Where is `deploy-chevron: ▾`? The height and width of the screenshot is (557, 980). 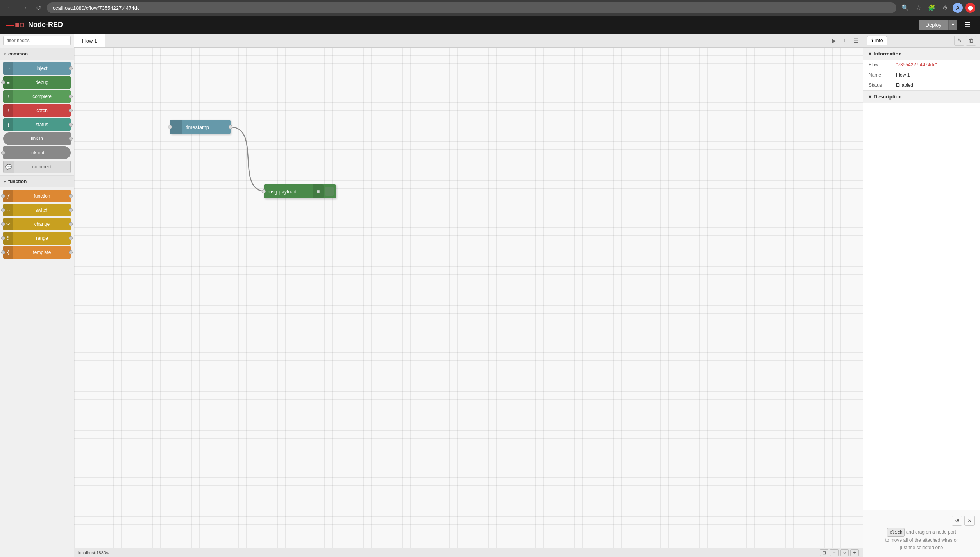 deploy-chevron: ▾ is located at coordinates (953, 25).